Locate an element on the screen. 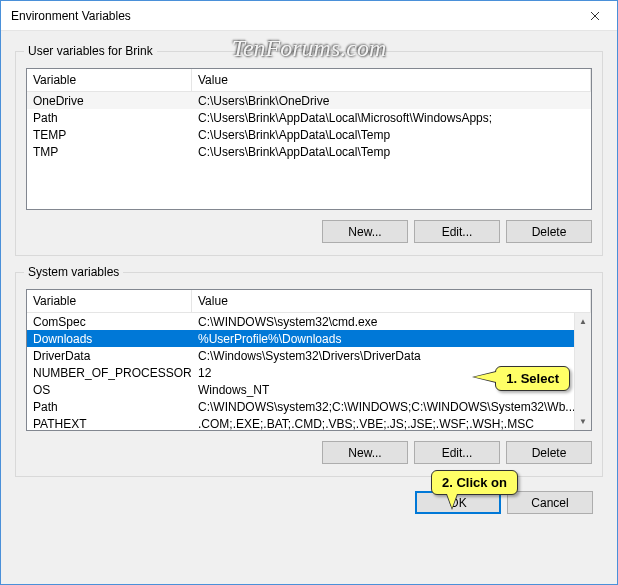 The image size is (618, 585). table-row: OneDrive C:\Users\Brink\OneDrive is located at coordinates (309, 100).